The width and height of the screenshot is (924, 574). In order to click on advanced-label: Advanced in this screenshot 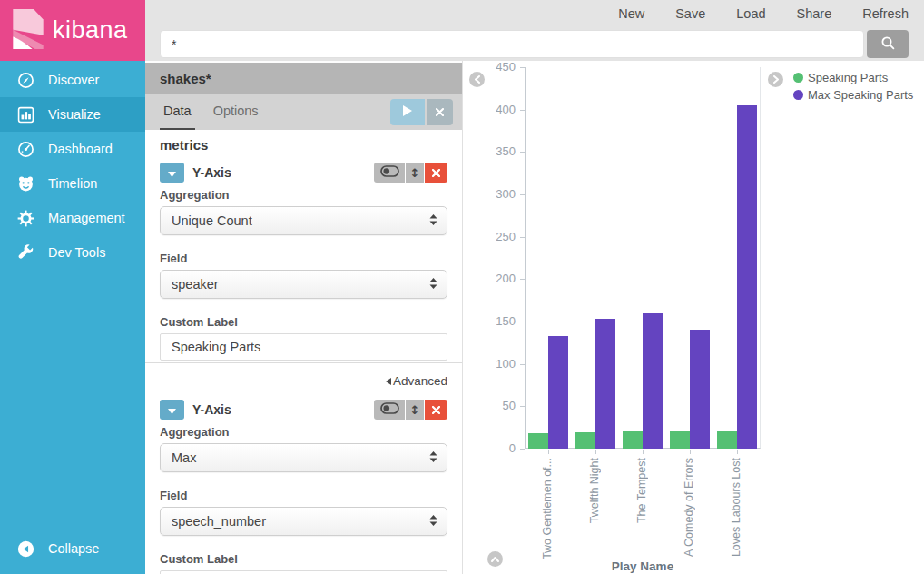, I will do `click(420, 381)`.